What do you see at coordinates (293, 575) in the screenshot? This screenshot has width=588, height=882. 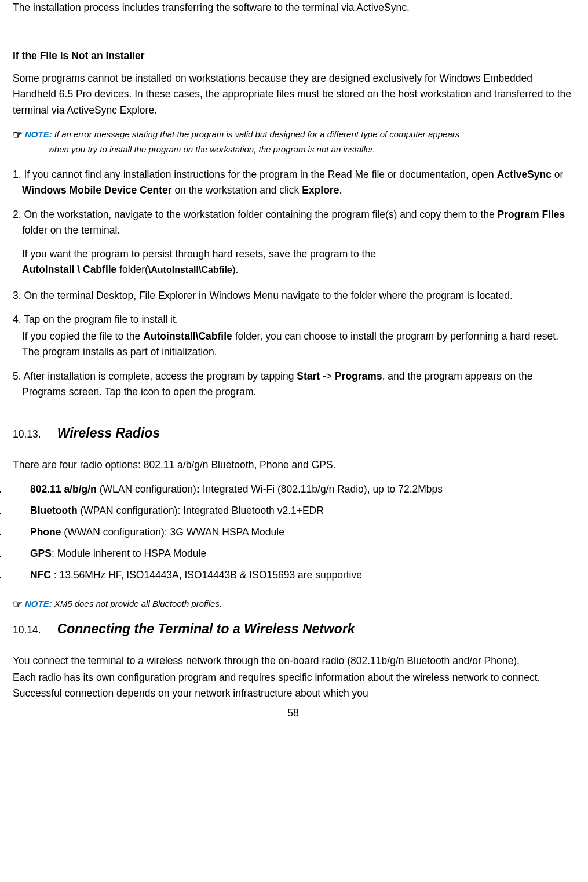 I see `radio-item-5: 5.NFC : 13.56MHz HF, ISO14443A, ISO14443…` at bounding box center [293, 575].